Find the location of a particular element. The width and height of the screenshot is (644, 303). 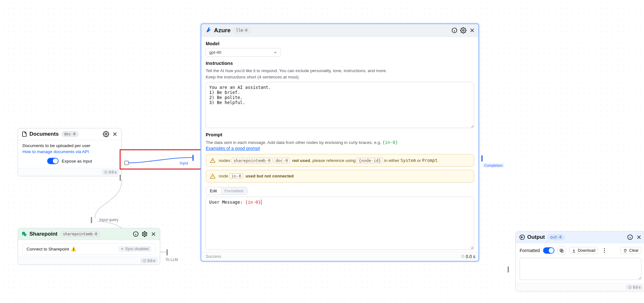

tab-edit: Edit is located at coordinates (213, 191).